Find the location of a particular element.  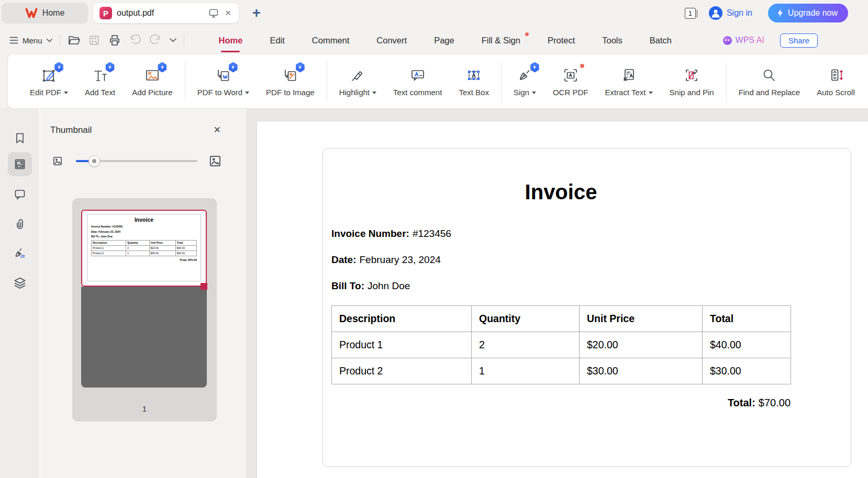

edit-pdf-button: Edit PDF is located at coordinates (49, 82).